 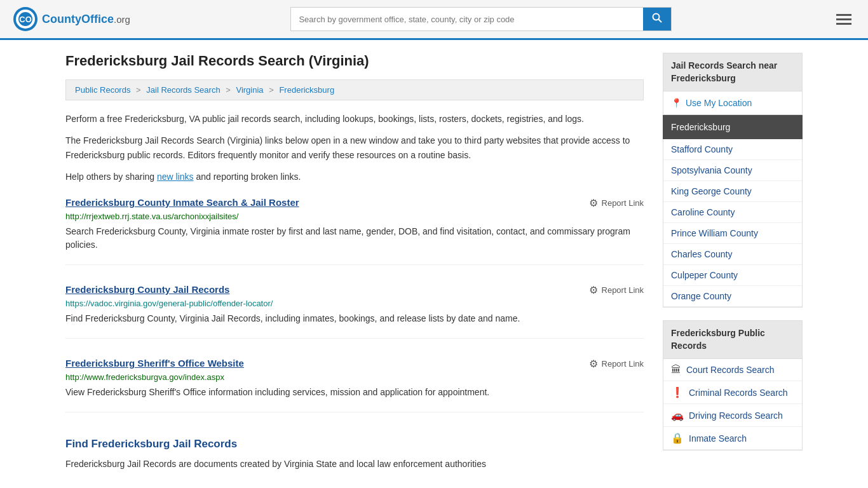 What do you see at coordinates (355, 319) in the screenshot?
I see `result-desc-2: Find Fredericksburg County, Virginia Jai…` at bounding box center [355, 319].